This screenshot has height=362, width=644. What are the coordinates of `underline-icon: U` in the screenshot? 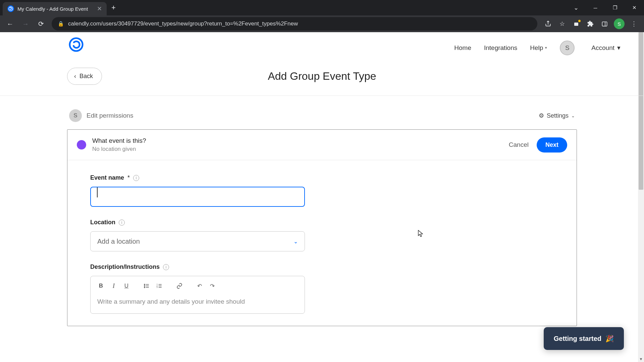 It's located at (126, 286).